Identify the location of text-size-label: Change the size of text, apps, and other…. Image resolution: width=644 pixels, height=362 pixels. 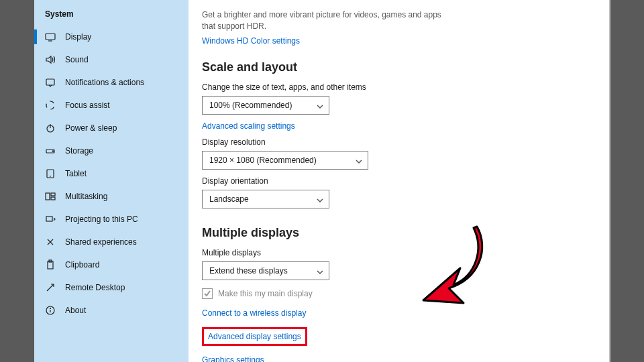
(398, 87).